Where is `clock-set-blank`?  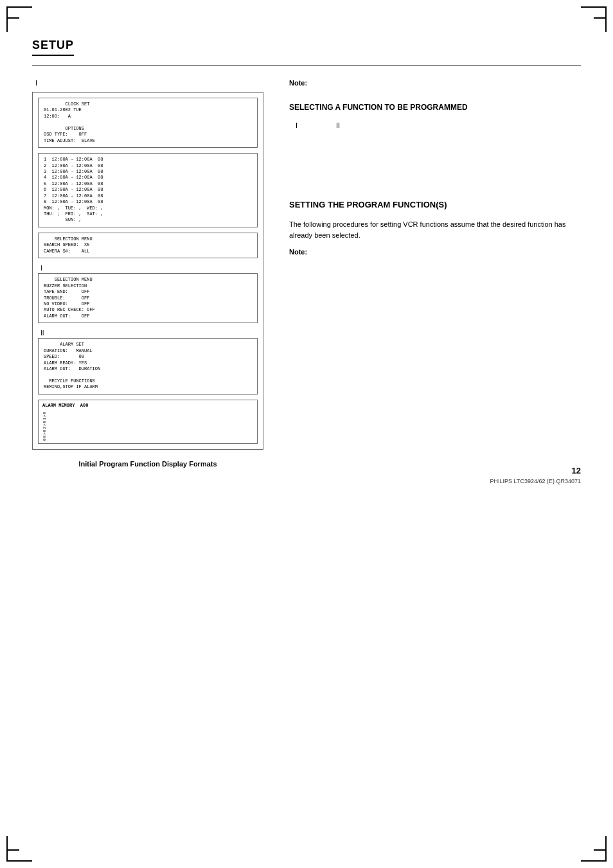 clock-set-blank is located at coordinates (148, 122).